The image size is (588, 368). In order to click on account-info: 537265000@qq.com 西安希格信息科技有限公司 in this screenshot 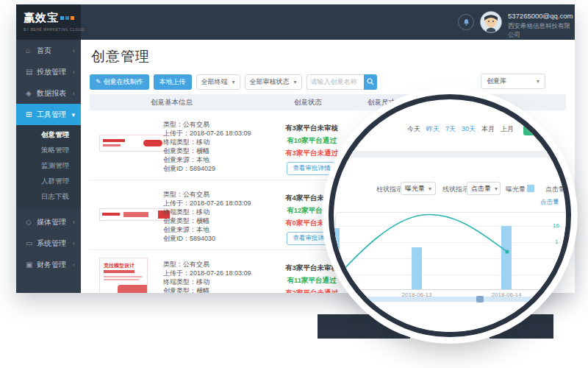, I will do `click(541, 26)`.